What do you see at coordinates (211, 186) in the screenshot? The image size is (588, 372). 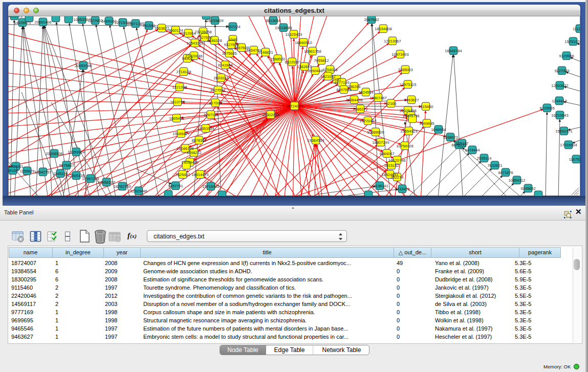 I see `svg-text: 15716485` at bounding box center [211, 186].